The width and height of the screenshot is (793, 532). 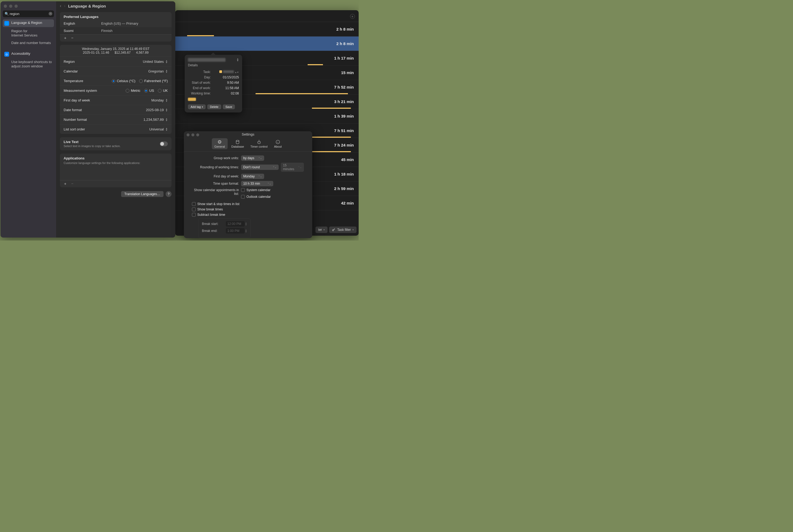 What do you see at coordinates (248, 185) in the screenshot?
I see `tyme-settings-window: Settings ⚙General Database Timer control…` at bounding box center [248, 185].